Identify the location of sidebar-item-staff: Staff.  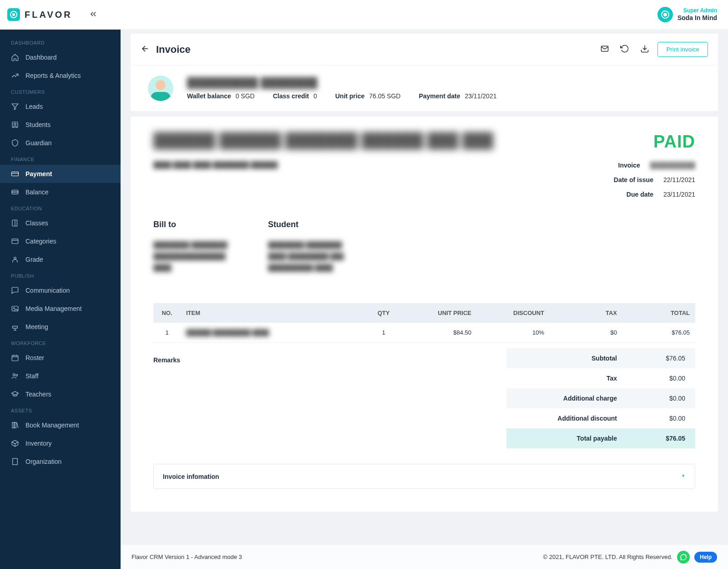
(60, 376).